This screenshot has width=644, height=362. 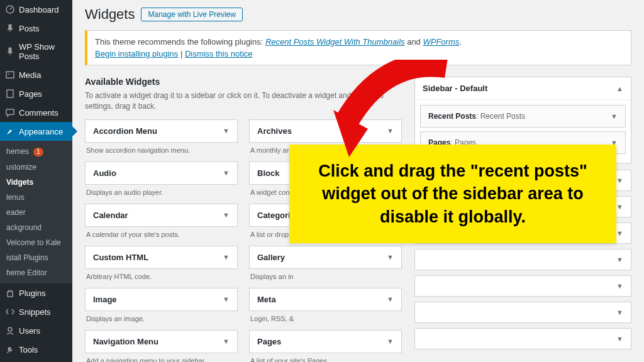 What do you see at coordinates (36, 349) in the screenshot?
I see `sidebar-item-tools: Tools` at bounding box center [36, 349].